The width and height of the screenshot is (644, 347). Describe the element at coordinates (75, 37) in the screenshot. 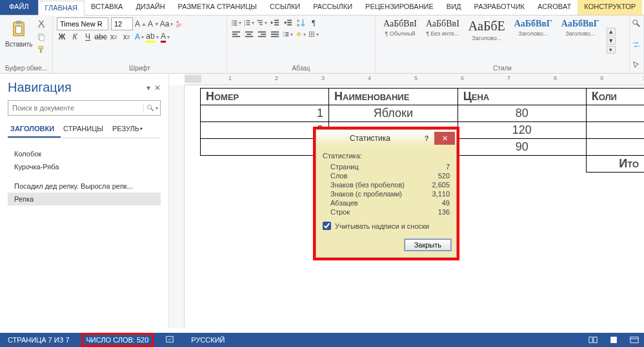

I see `italic-button: К` at that location.